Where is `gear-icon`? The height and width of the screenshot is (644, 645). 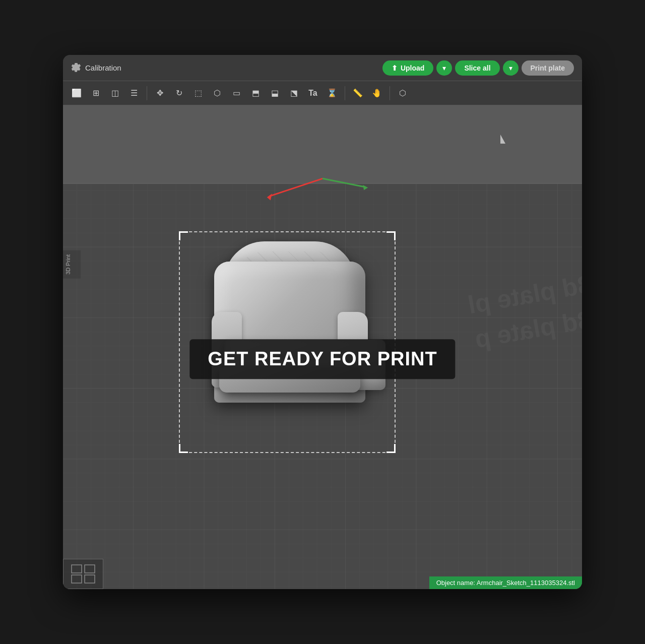 gear-icon is located at coordinates (76, 68).